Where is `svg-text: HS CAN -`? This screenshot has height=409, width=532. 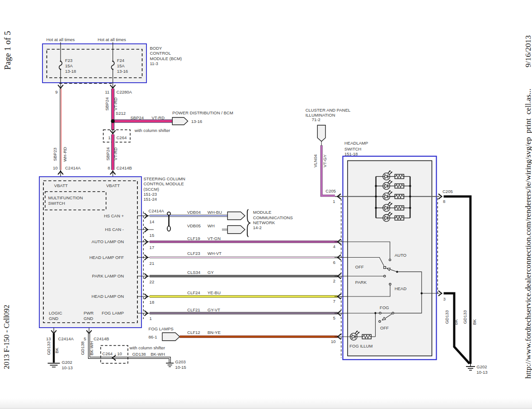
svg-text: HS CAN - is located at coordinates (114, 230).